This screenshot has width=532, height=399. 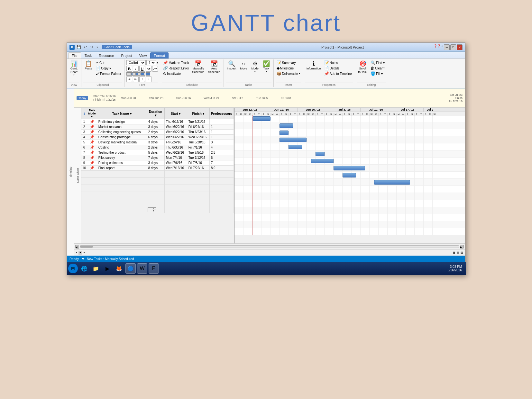 What do you see at coordinates (84, 268) in the screenshot?
I see `ie-icon: 🌐` at bounding box center [84, 268].